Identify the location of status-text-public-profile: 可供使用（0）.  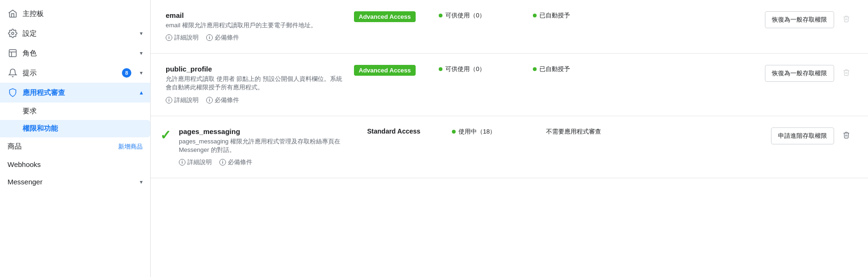
(465, 69).